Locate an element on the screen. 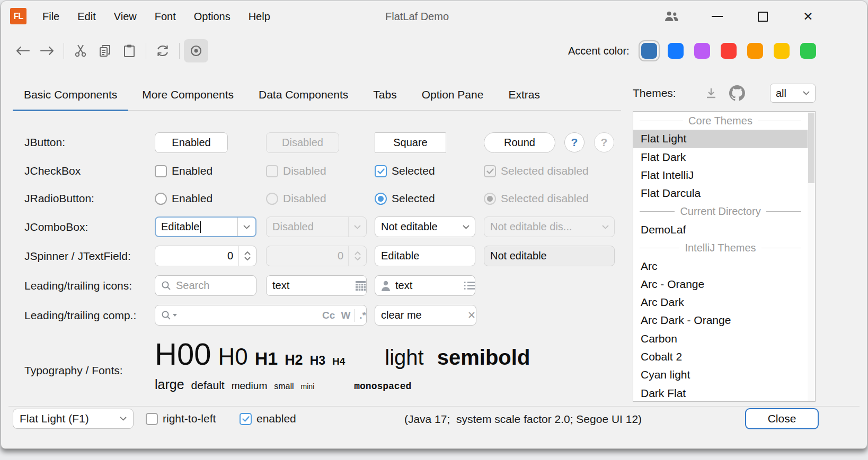  theme-list-item: Flat Light is located at coordinates (721, 139).